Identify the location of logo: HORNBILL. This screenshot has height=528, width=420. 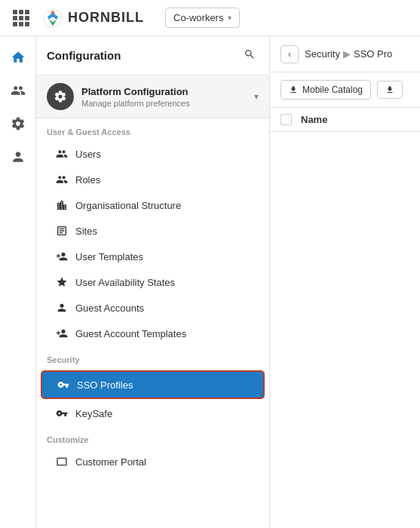
(94, 18).